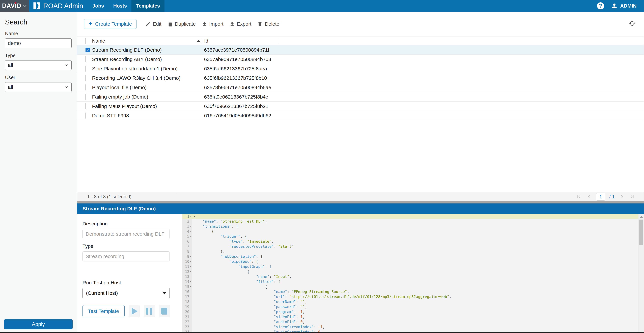  Describe the element at coordinates (188, 282) in the screenshot. I see `line-number-gutter: 14▾` at that location.